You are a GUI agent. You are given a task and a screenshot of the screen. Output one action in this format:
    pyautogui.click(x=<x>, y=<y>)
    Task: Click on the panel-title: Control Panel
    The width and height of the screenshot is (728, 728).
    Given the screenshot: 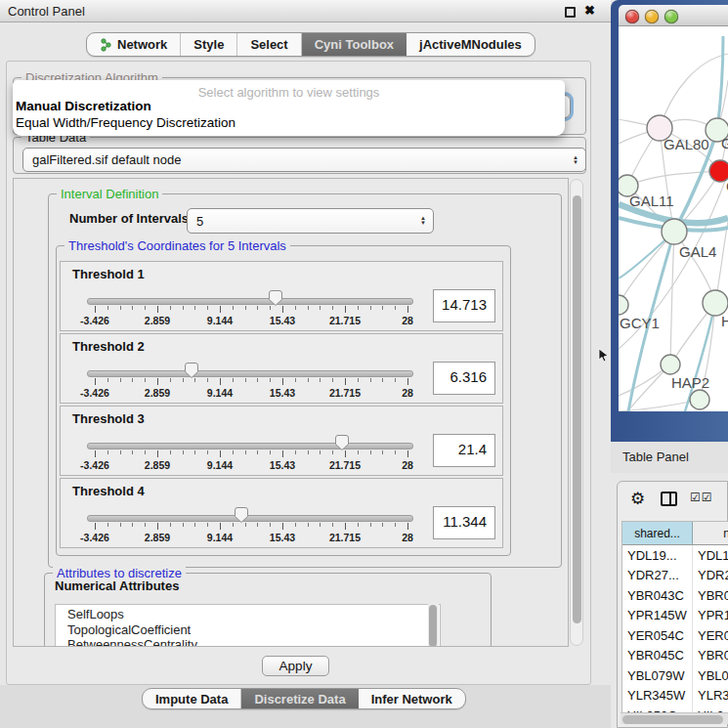 What is the action you would take?
    pyautogui.click(x=47, y=12)
    